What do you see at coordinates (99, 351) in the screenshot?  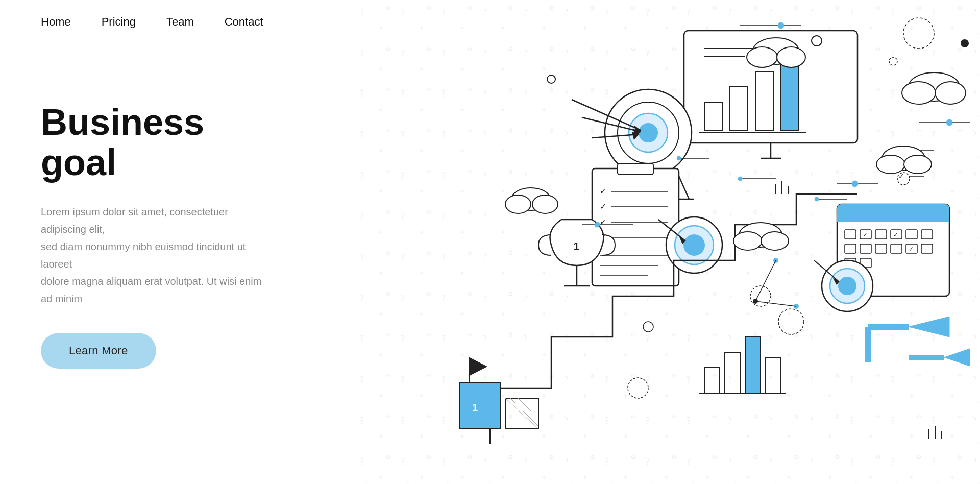 I see `learn-more-button: Learn More` at bounding box center [99, 351].